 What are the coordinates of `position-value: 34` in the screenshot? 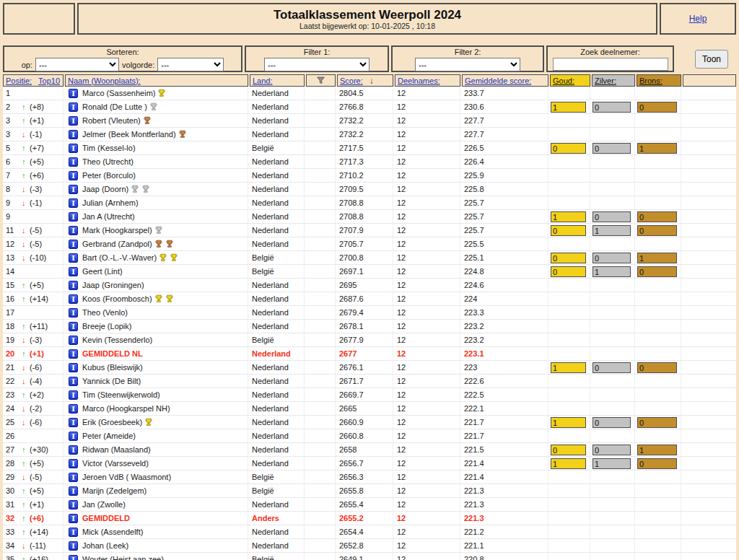 It's located at (13, 546).